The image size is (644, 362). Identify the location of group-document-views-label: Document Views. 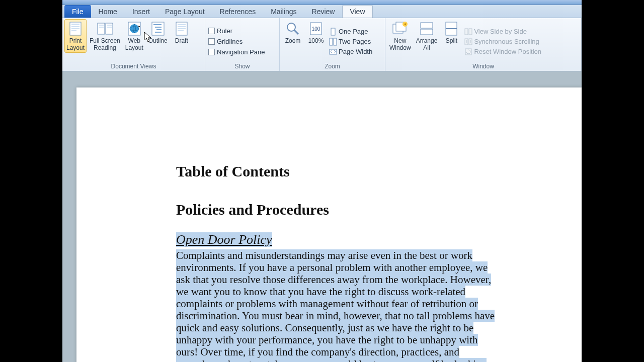
(134, 66).